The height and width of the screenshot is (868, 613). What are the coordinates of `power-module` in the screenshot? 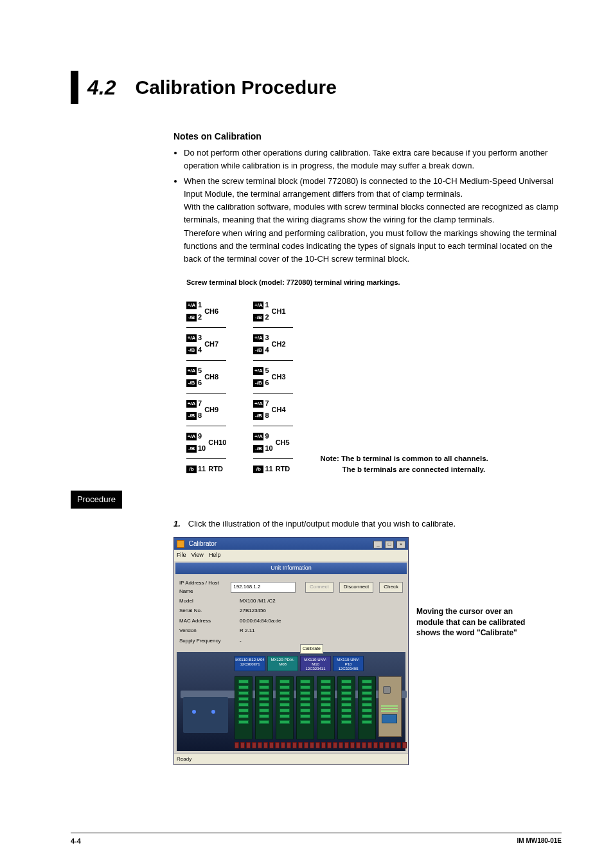 It's located at (390, 707).